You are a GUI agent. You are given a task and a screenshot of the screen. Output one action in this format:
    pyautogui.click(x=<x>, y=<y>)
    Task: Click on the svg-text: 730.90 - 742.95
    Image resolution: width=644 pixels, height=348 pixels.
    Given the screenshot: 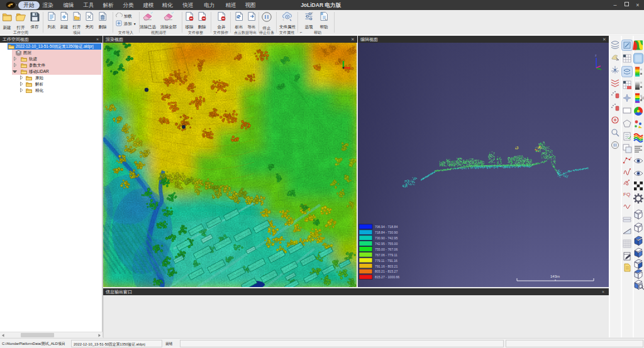 What is the action you would take?
    pyautogui.click(x=386, y=238)
    